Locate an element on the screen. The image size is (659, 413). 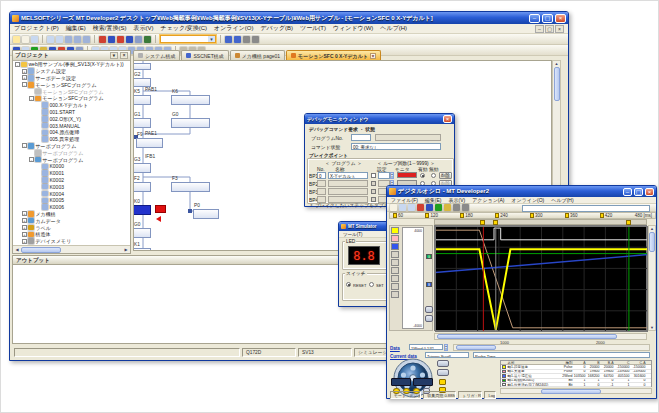
tree-item: モーションSFCプログラム is located at coordinates (72, 92).